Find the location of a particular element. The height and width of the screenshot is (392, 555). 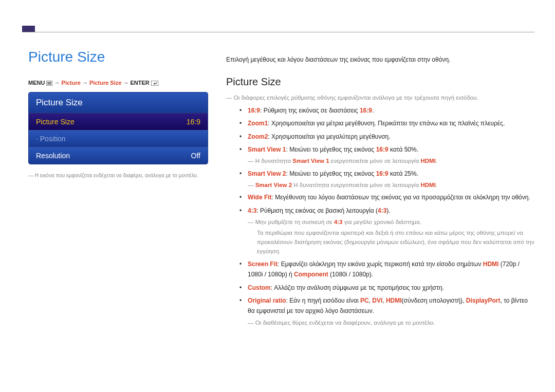

nav-menu-label: MENU is located at coordinates (36, 83).